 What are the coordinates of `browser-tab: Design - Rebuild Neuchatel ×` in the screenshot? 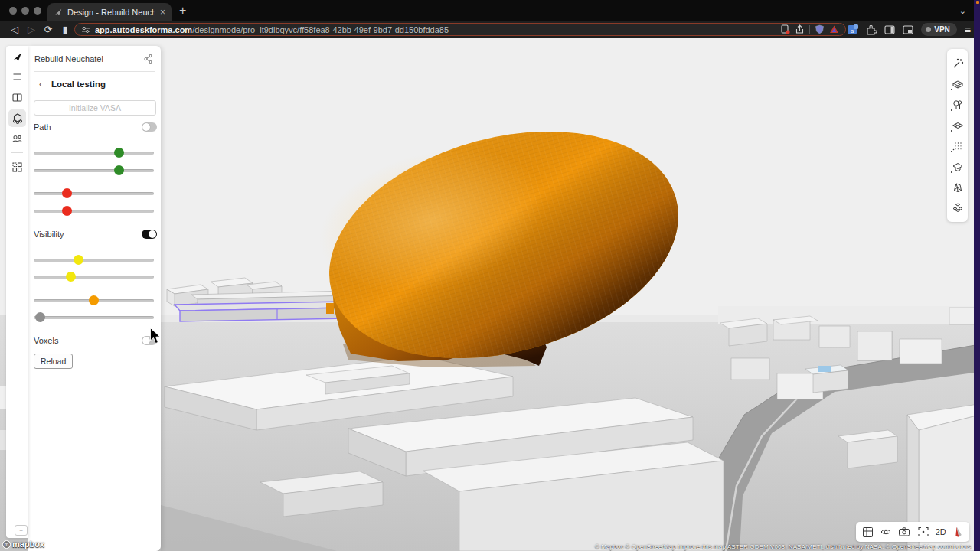 It's located at (109, 12).